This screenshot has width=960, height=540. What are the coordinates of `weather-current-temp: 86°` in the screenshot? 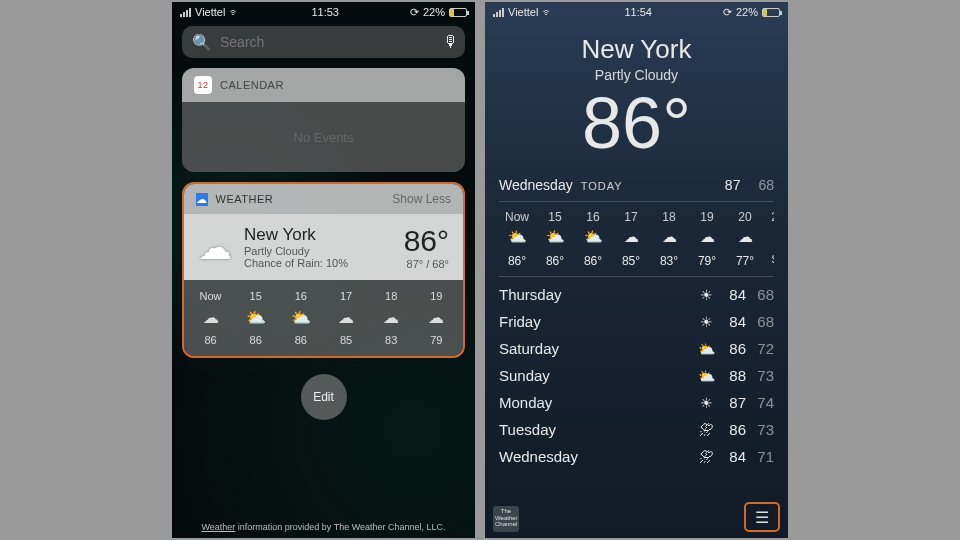 It's located at (636, 123).